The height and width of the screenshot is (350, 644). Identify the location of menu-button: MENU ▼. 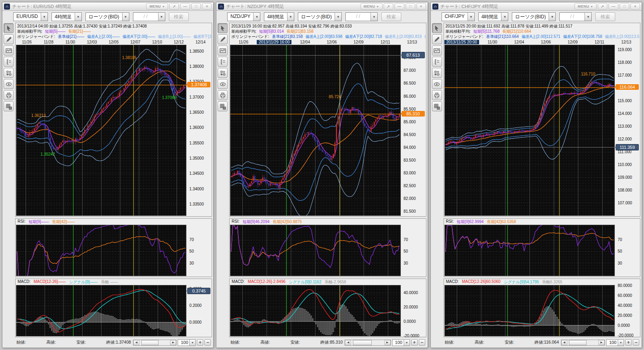
(585, 6).